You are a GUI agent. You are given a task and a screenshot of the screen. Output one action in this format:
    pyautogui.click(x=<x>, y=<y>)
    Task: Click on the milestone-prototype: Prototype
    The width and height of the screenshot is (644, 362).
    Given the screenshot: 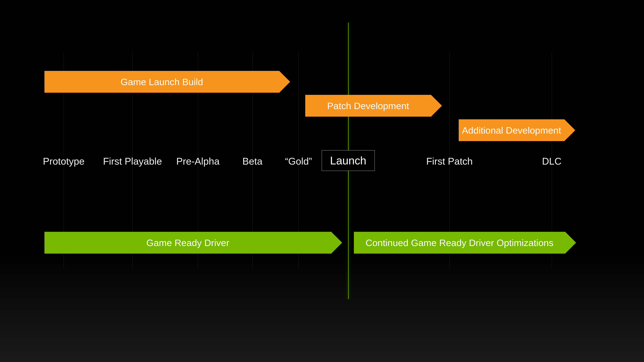 What is the action you would take?
    pyautogui.click(x=64, y=161)
    